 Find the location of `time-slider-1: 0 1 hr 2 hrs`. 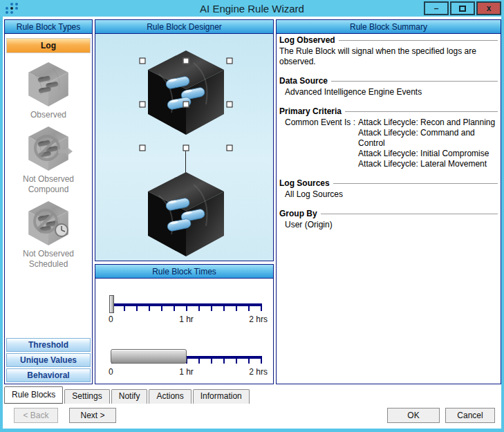

time-slider-1: 0 1 hr 2 hrs is located at coordinates (187, 311).